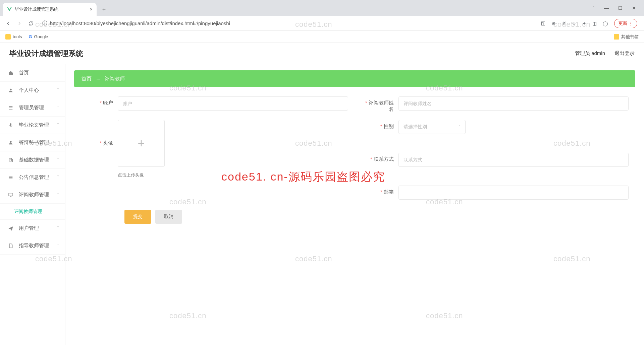  I want to click on field-teacher-name: *评阅教师姓名, so click(495, 105).